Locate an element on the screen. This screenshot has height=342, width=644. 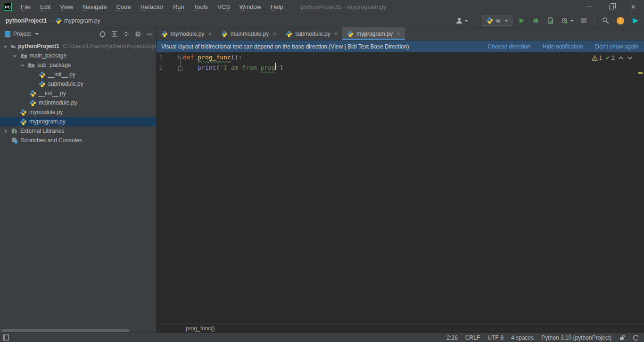
breadcrumb-member: prog_func() is located at coordinates (200, 328).